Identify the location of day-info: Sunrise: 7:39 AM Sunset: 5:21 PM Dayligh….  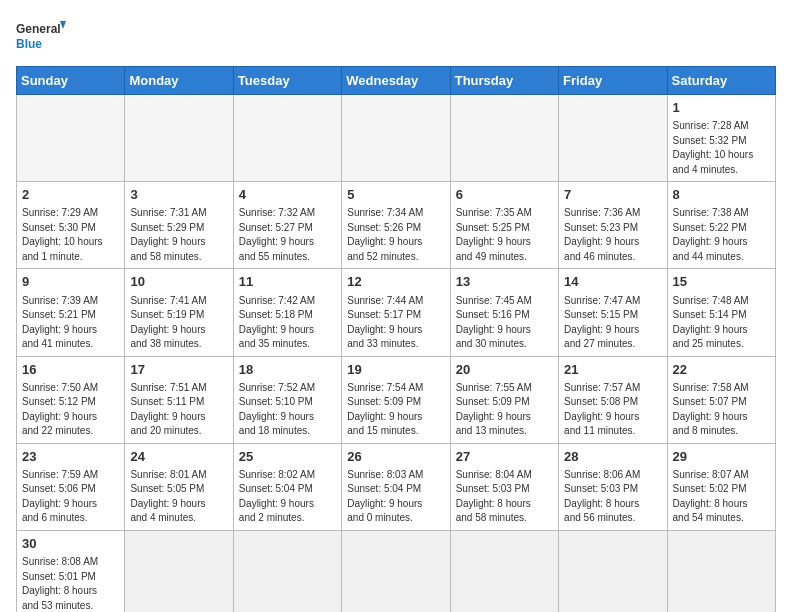
(70, 323).